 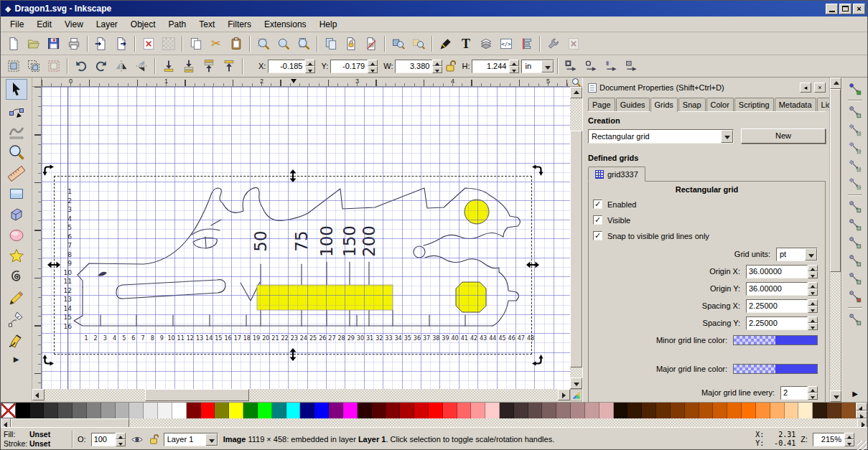 What do you see at coordinates (137, 439) in the screenshot?
I see `layer-visibility-icon` at bounding box center [137, 439].